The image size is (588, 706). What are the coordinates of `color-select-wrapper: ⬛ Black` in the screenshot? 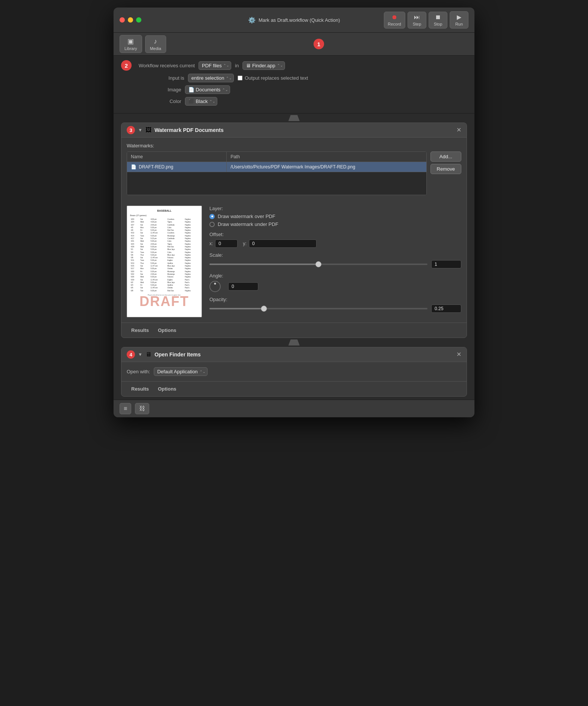 It's located at (201, 102).